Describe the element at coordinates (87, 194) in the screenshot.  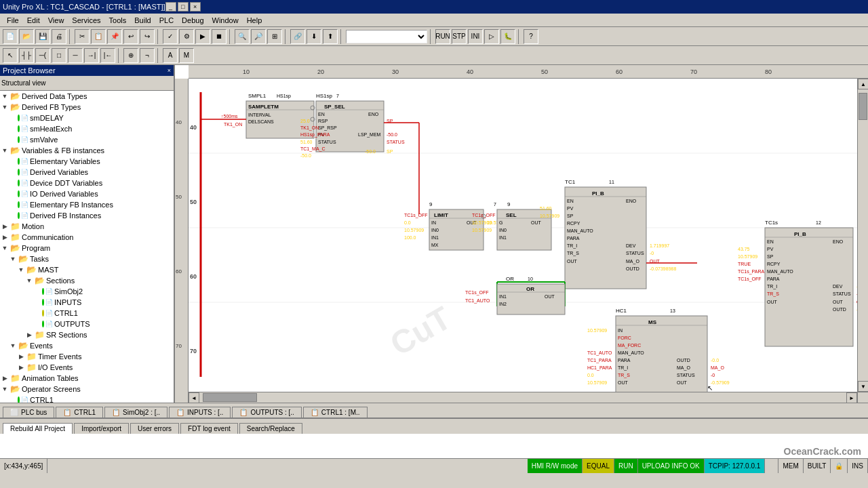
I see `tree-item-9: 📄IO Derived Variables` at that location.